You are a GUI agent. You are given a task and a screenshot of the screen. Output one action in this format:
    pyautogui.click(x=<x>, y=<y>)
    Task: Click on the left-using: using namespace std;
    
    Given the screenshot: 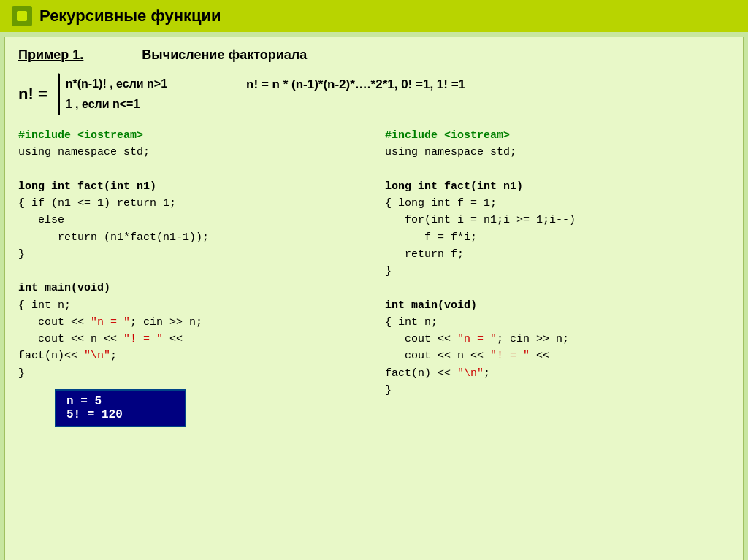 What is the action you would take?
    pyautogui.click(x=191, y=152)
    